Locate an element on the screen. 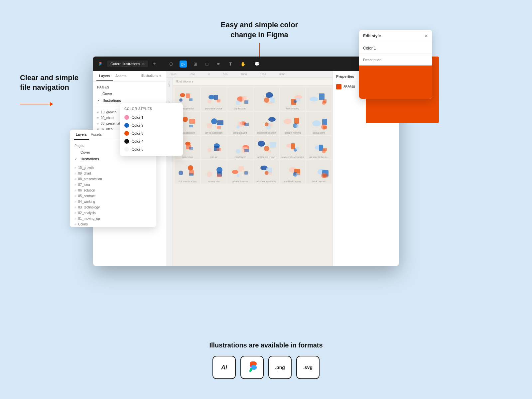  description-input is located at coordinates (396, 60).